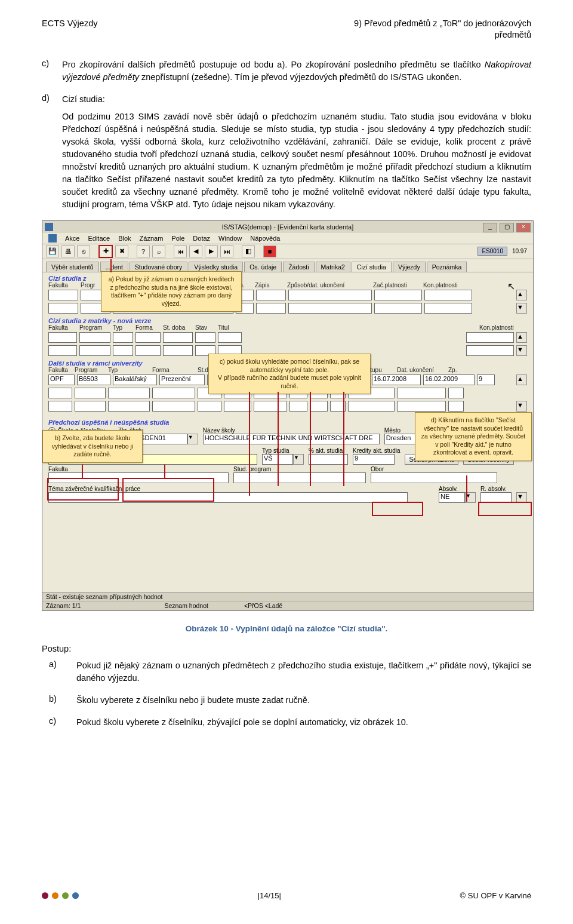 The height and width of the screenshot is (924, 573). I want to click on tab-vyjezdy: Výjezdy, so click(409, 266).